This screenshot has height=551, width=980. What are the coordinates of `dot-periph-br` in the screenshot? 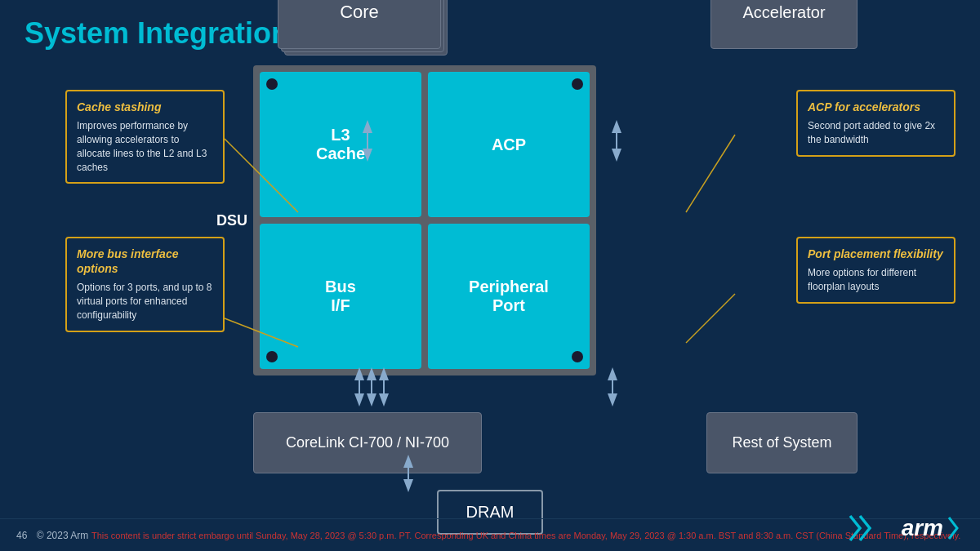 It's located at (577, 357).